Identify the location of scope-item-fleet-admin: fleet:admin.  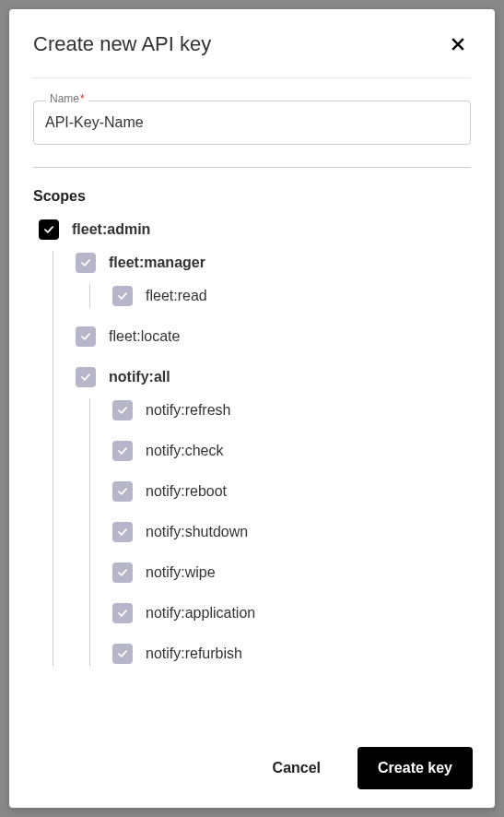
(254, 230).